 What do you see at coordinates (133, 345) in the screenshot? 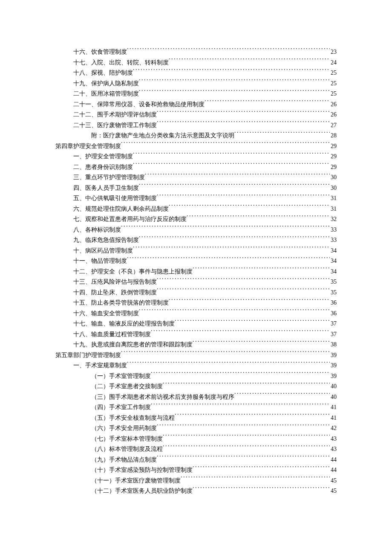
I see `toc-entry-title: 十九、执意或擅自离院患者的管理和跟踪制度` at bounding box center [133, 345].